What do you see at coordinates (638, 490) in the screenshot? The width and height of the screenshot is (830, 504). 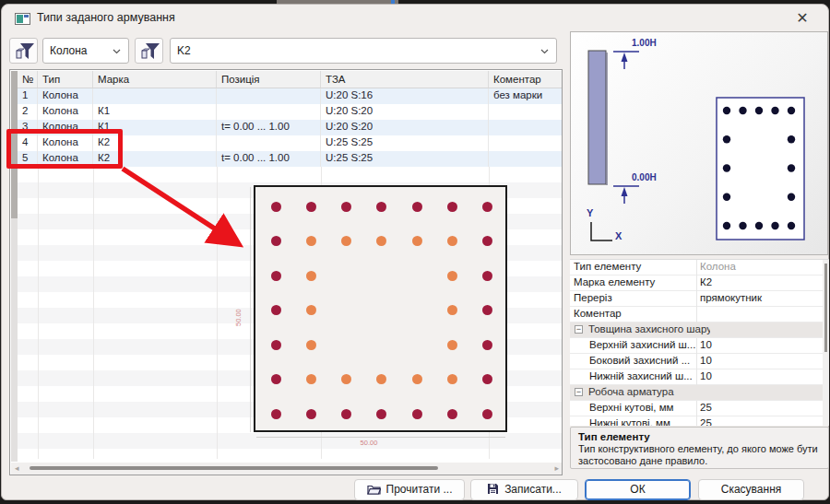 I see `ok-button: ОК` at bounding box center [638, 490].